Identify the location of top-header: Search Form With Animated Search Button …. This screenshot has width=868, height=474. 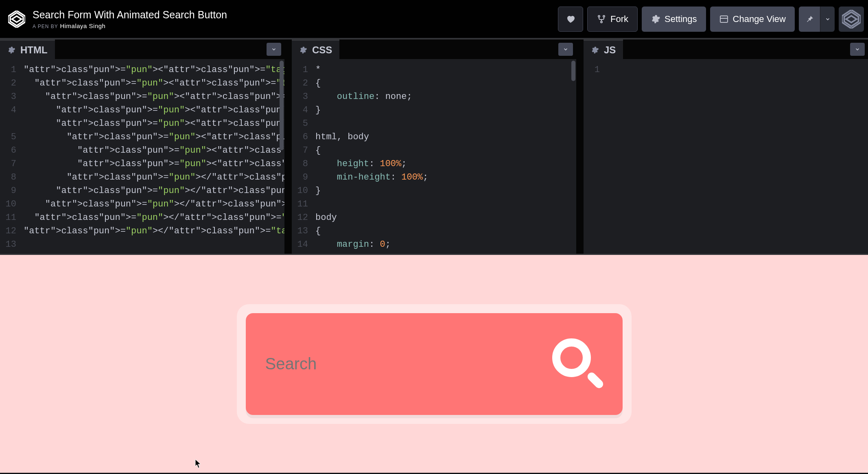
(434, 19).